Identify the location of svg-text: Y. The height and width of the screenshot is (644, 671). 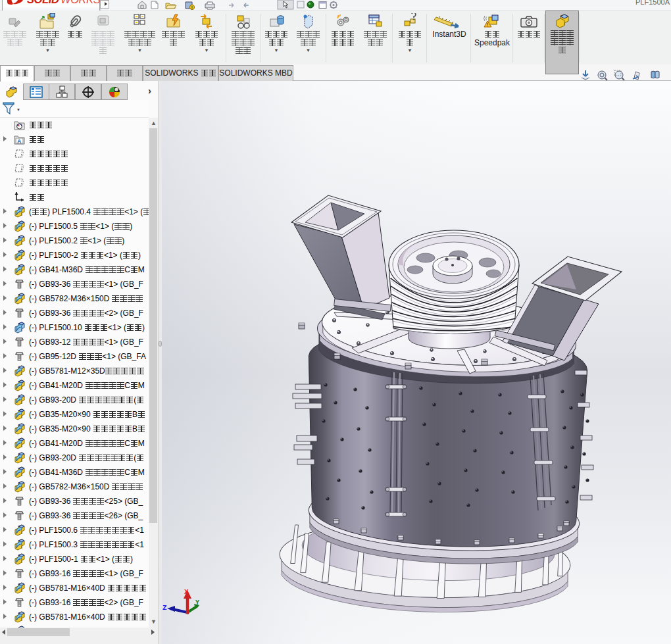
(197, 603).